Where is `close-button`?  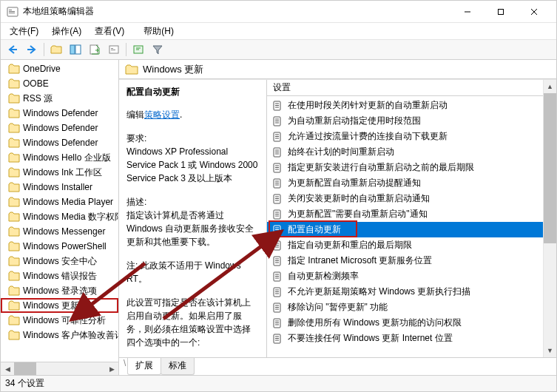 close-button is located at coordinates (534, 12).